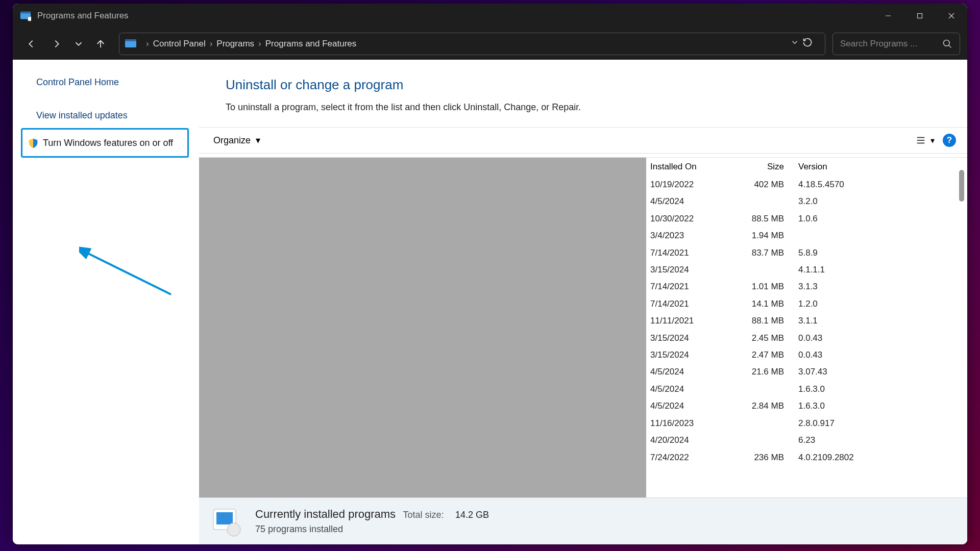 The width and height of the screenshot is (980, 551). Describe the element at coordinates (801, 185) in the screenshot. I see `table-row: 10/19/2022402 MB4.18.5.4570` at that location.